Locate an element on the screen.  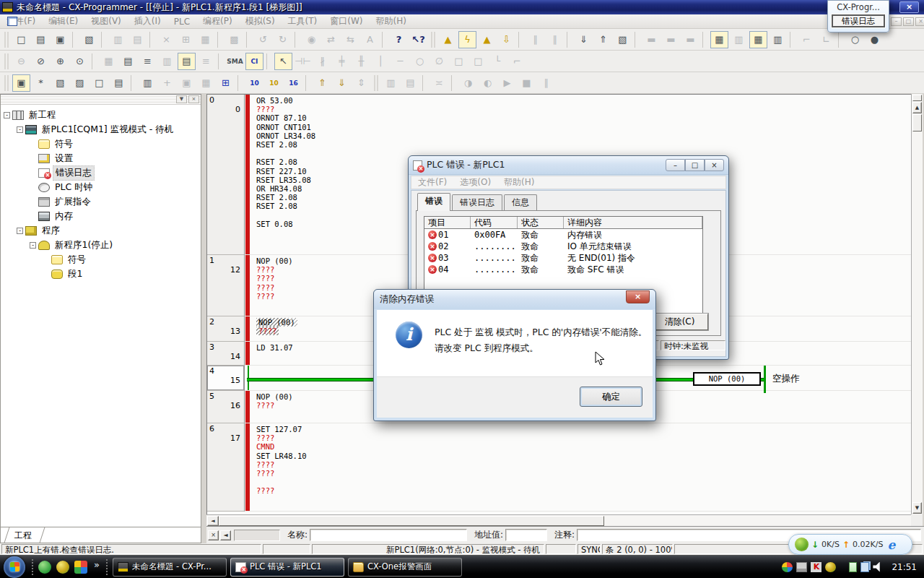
tree-item: - 新程序1(停止) is located at coordinates (101, 245).